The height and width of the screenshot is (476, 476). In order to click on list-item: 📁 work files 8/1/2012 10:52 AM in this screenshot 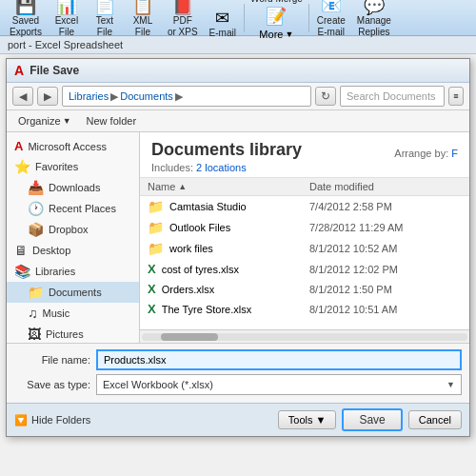, I will do `click(305, 248)`.